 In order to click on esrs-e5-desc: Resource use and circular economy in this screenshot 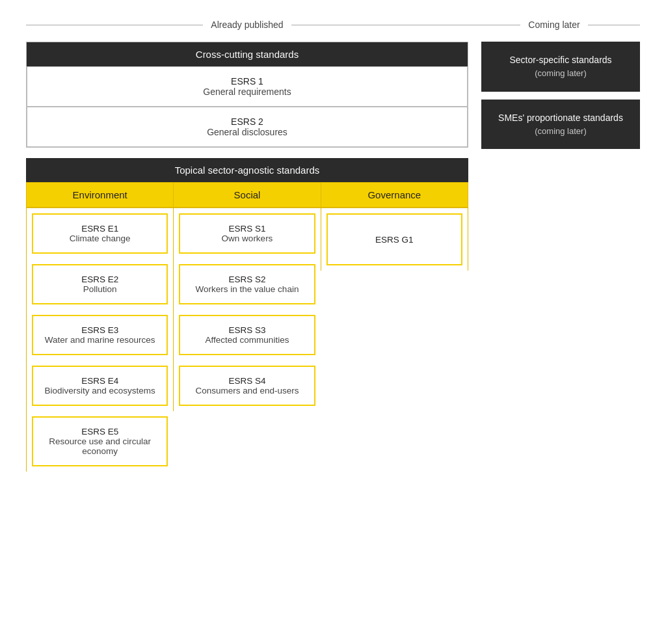, I will do `click(100, 446)`.